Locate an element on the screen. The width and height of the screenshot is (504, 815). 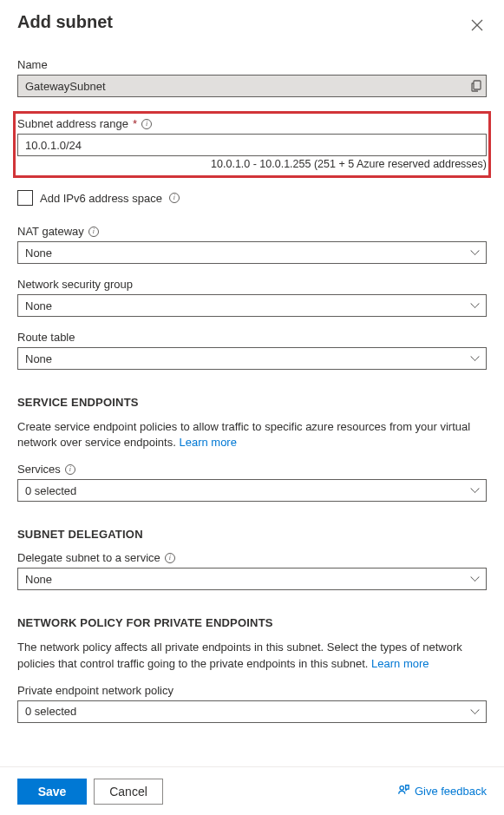
services-label: Services is located at coordinates (39, 469).